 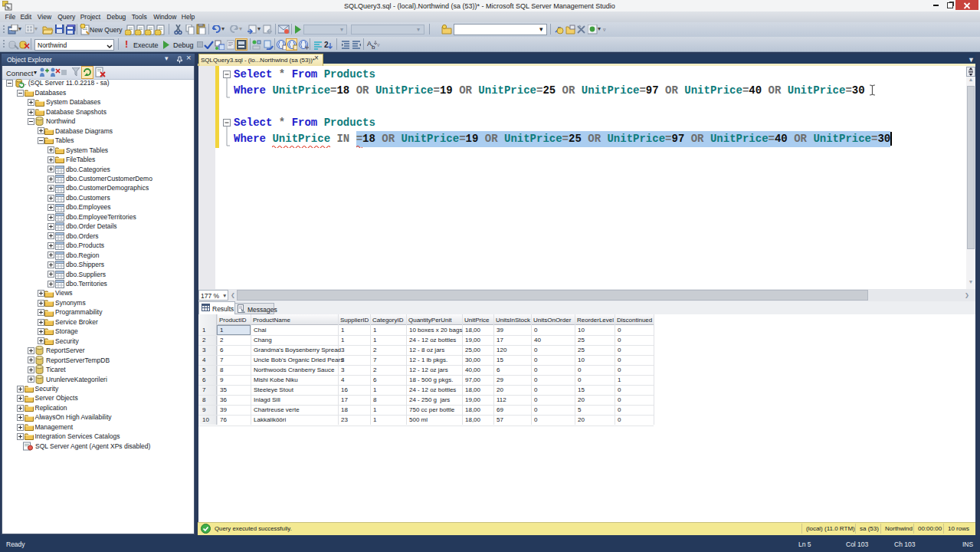 What do you see at coordinates (326, 44) in the screenshot?
I see `svg-text: 2` at bounding box center [326, 44].